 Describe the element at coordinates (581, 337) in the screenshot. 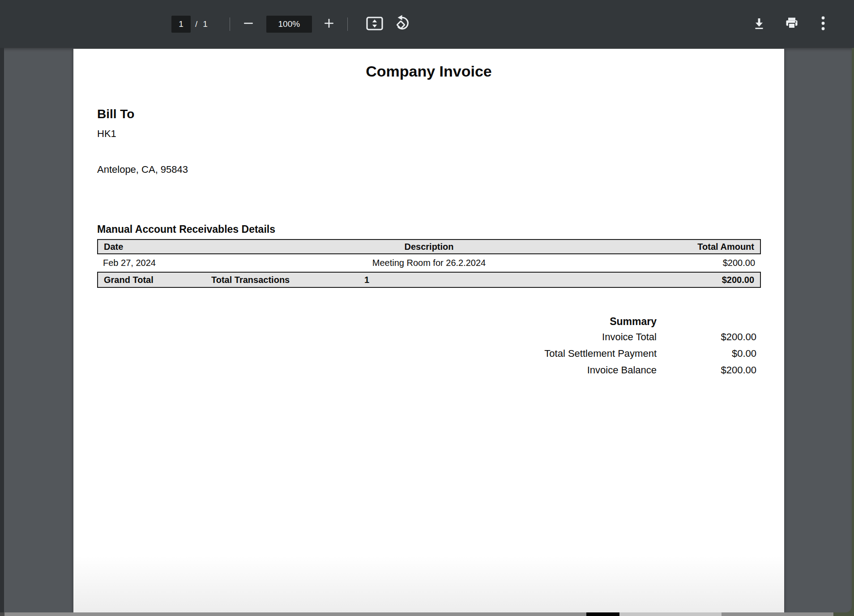

I see `summary-label: Invoice Total` at that location.